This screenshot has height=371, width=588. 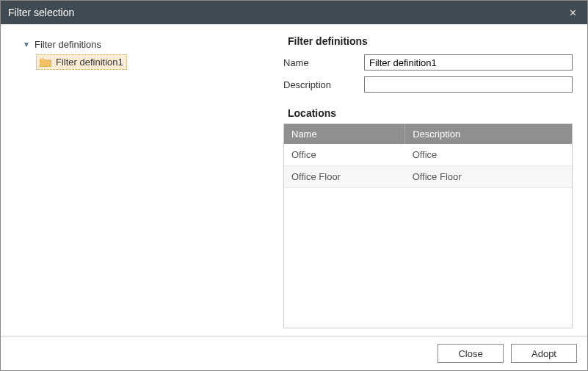 I want to click on close-button: Close, so click(x=471, y=353).